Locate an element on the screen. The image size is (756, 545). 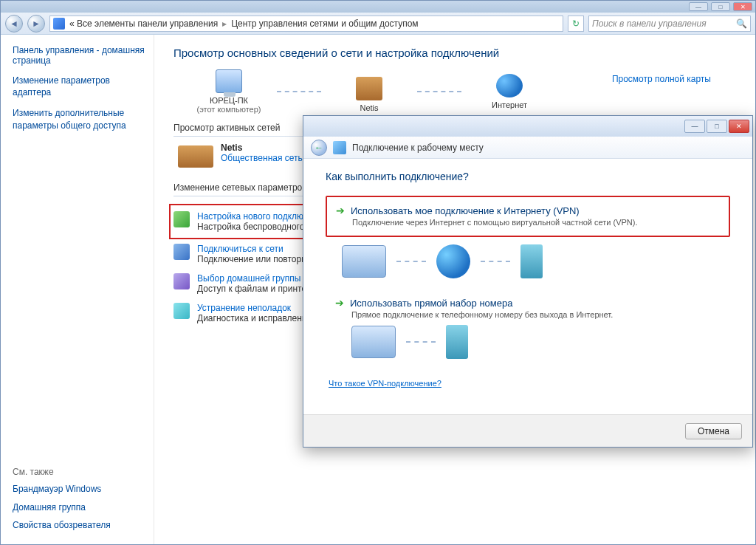
internet-label: Интернет is located at coordinates (509, 105).